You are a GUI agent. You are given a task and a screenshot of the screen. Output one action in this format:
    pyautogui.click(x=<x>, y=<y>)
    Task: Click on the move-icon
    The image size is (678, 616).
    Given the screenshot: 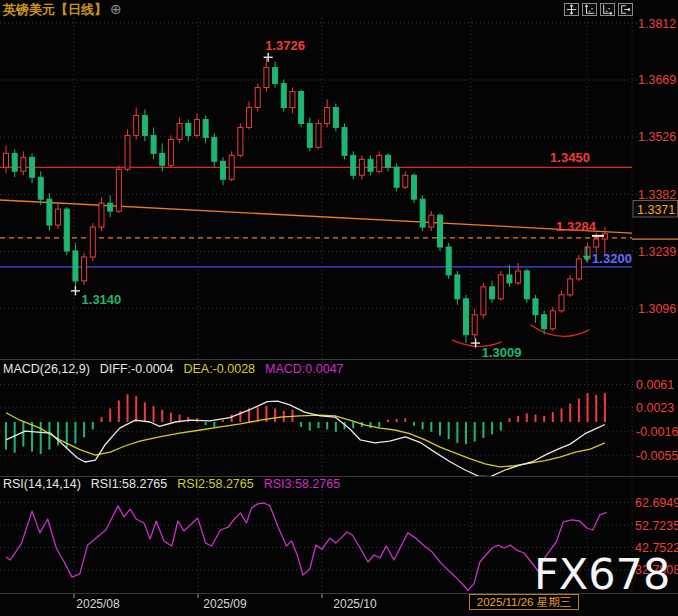 What is the action you would take?
    pyautogui.click(x=572, y=10)
    